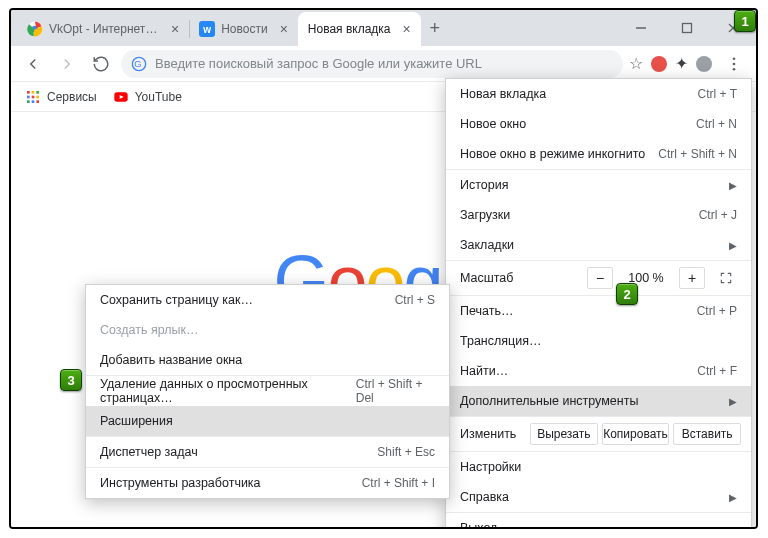 The image size is (768, 538). What do you see at coordinates (121, 97) in the screenshot?
I see `youtube-icon` at bounding box center [121, 97].